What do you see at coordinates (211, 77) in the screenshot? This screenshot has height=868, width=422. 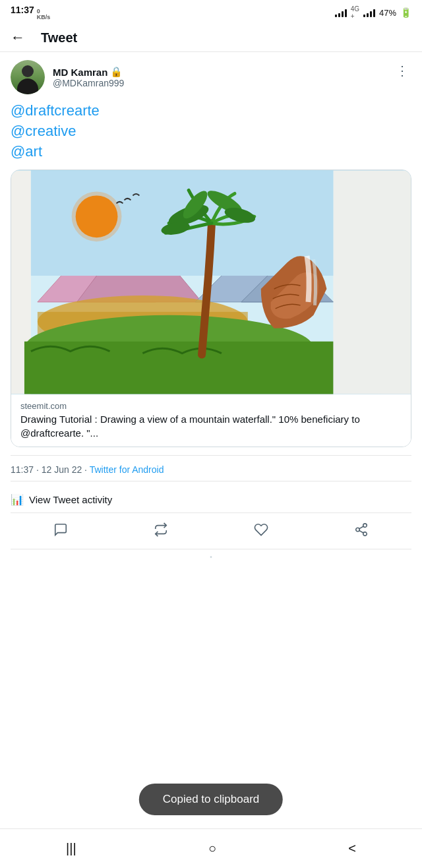 I see `user-row: MD Kamran 🔒 @MDKamran999 ⋮` at bounding box center [211, 77].